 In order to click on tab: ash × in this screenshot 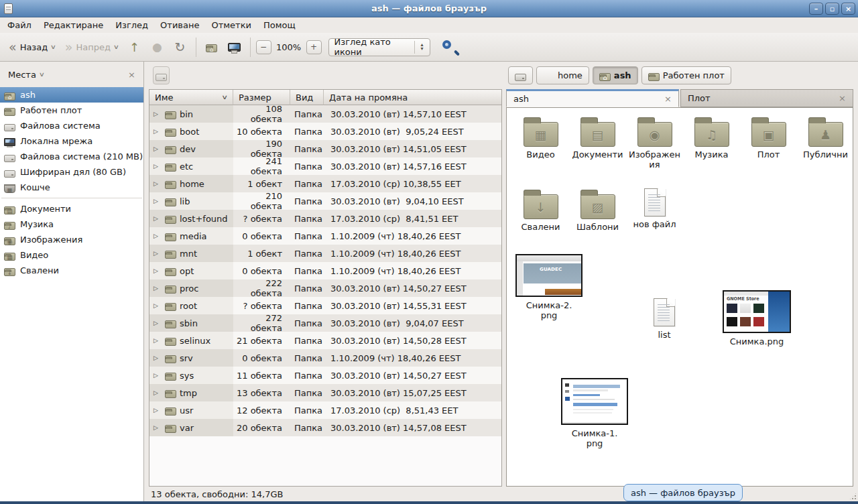, I will do `click(593, 98)`.